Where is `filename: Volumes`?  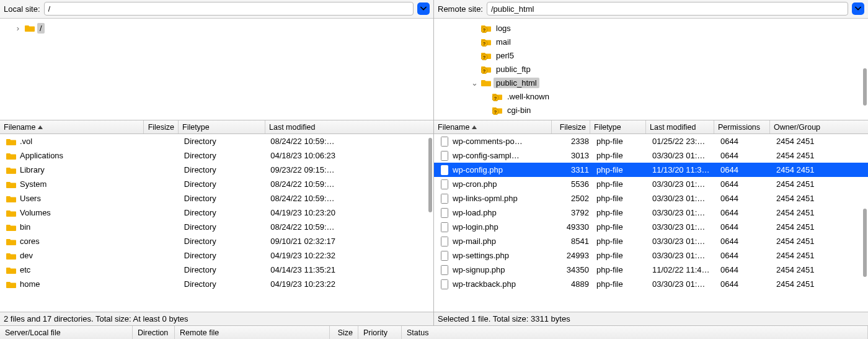 filename: Volumes is located at coordinates (35, 212).